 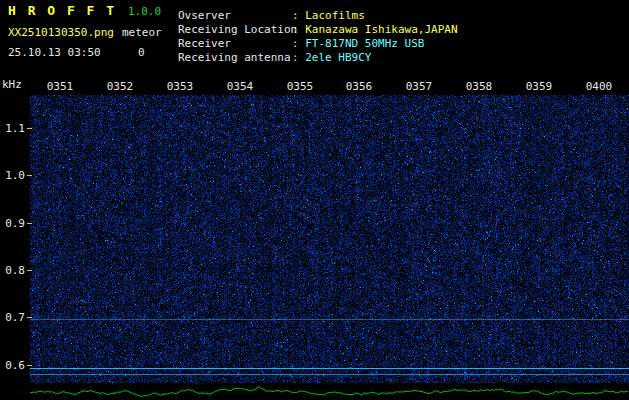 I want to click on freq-tick-label-1_1: 1.1, so click(x=12, y=128).